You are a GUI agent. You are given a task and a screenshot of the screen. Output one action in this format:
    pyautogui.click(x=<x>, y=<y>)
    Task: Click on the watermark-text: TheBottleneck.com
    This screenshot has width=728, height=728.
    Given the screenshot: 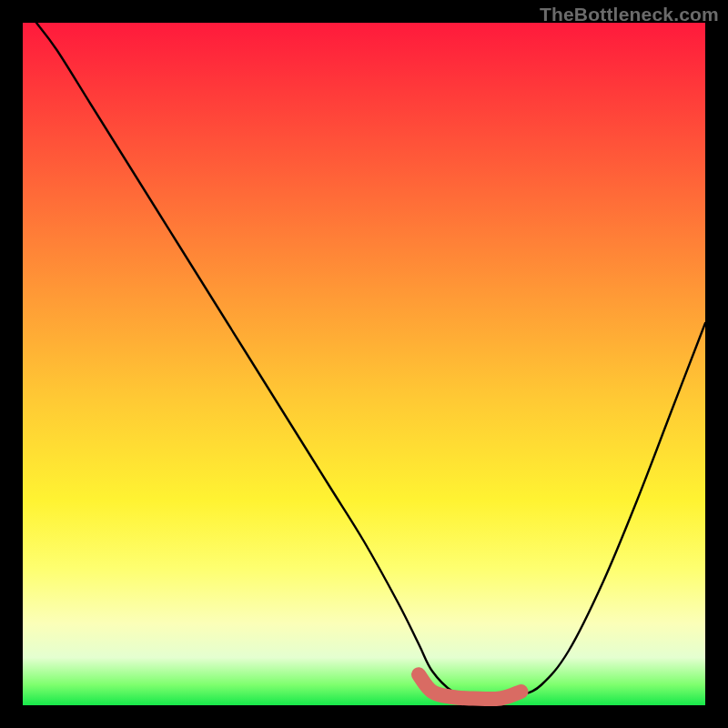 What is the action you would take?
    pyautogui.click(x=630, y=15)
    